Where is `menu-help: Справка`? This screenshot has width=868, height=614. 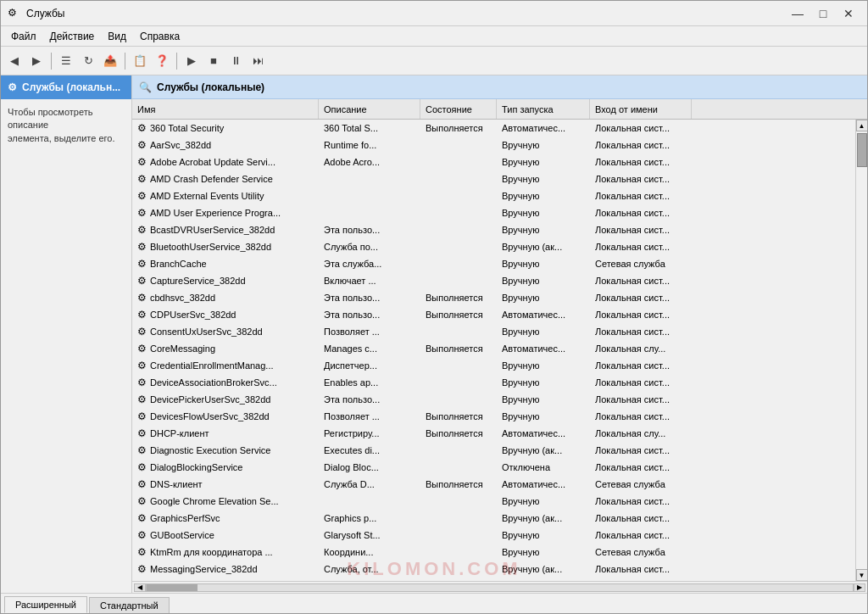 menu-help: Справка is located at coordinates (159, 36).